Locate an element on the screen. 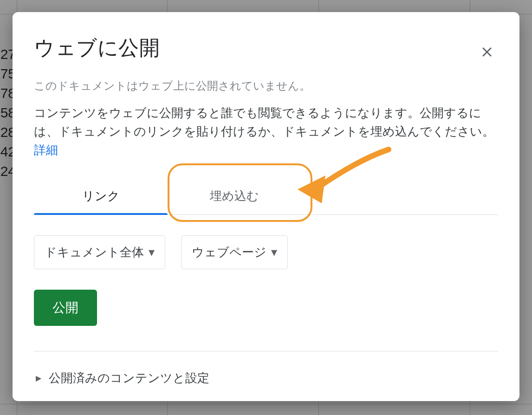  expander-label: 公開済みのコンテンツと設定 is located at coordinates (129, 378).